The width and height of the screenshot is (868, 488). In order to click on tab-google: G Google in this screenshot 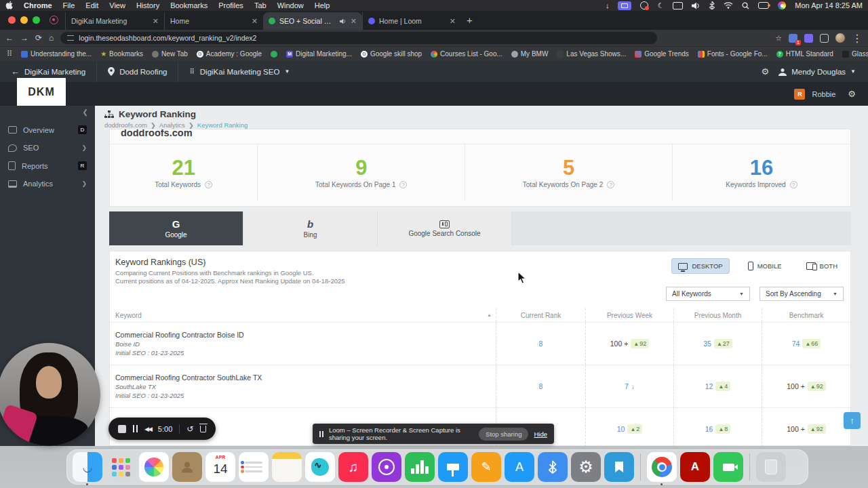, I will do `click(176, 228)`.